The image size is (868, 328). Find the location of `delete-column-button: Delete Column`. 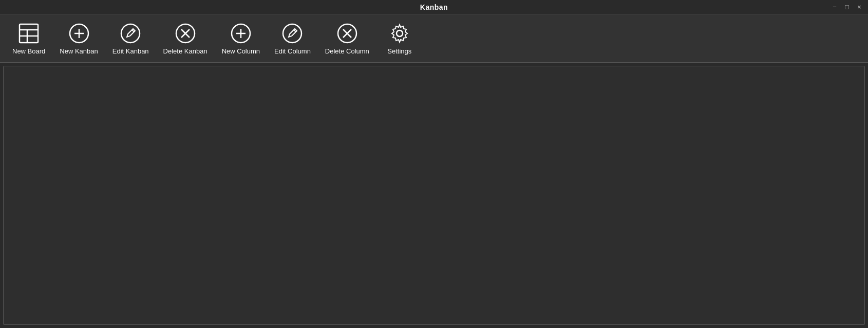

delete-column-button: Delete Column is located at coordinates (347, 38).